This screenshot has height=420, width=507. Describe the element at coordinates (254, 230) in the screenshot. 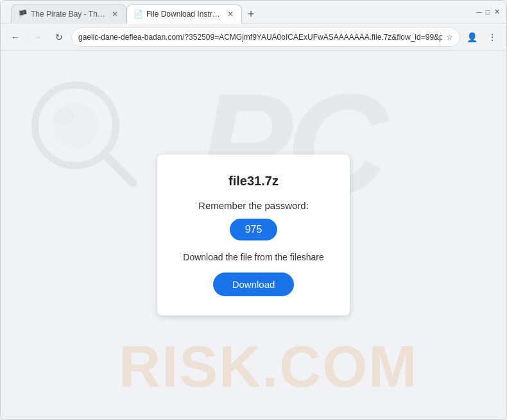

I see `password-badge: 975` at that location.